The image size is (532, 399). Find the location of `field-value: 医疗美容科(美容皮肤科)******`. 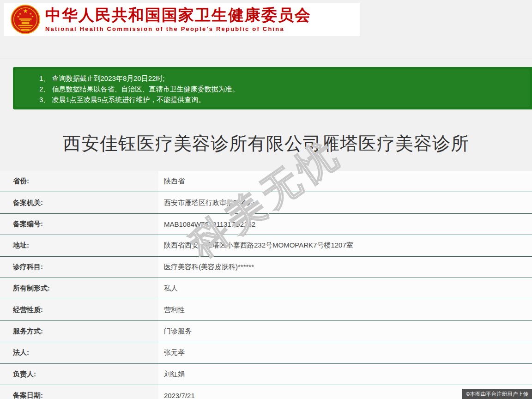

field-value: 医疗美容科(美容皮肤科)****** is located at coordinates (345, 267).